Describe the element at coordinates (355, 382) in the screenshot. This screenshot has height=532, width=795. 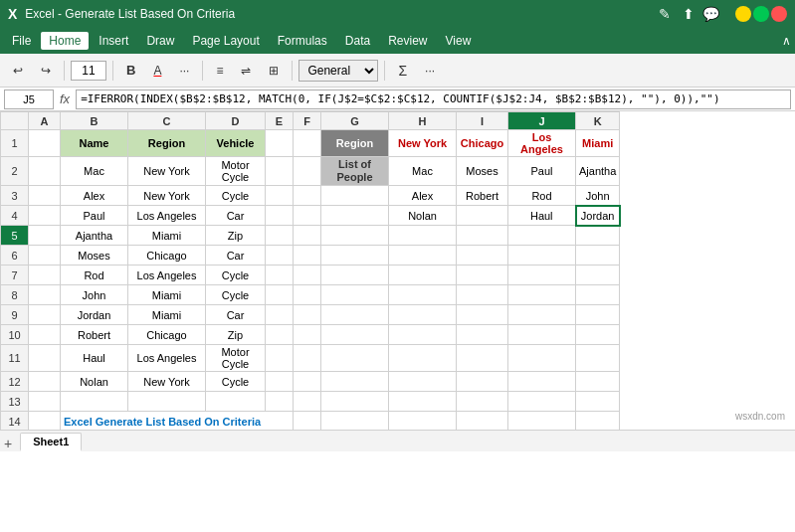
I see `cell-g12` at that location.